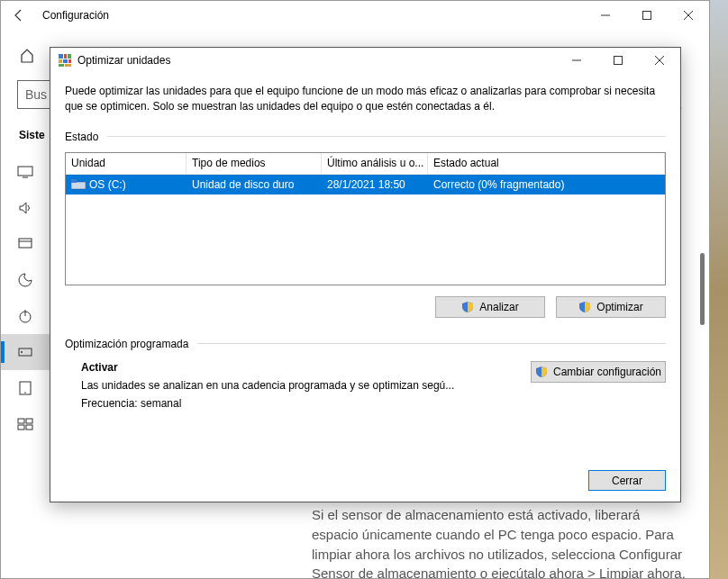 The width and height of the screenshot is (728, 579). Describe the element at coordinates (598, 372) in the screenshot. I see `change-settings-button: Cambiar configuración` at that location.